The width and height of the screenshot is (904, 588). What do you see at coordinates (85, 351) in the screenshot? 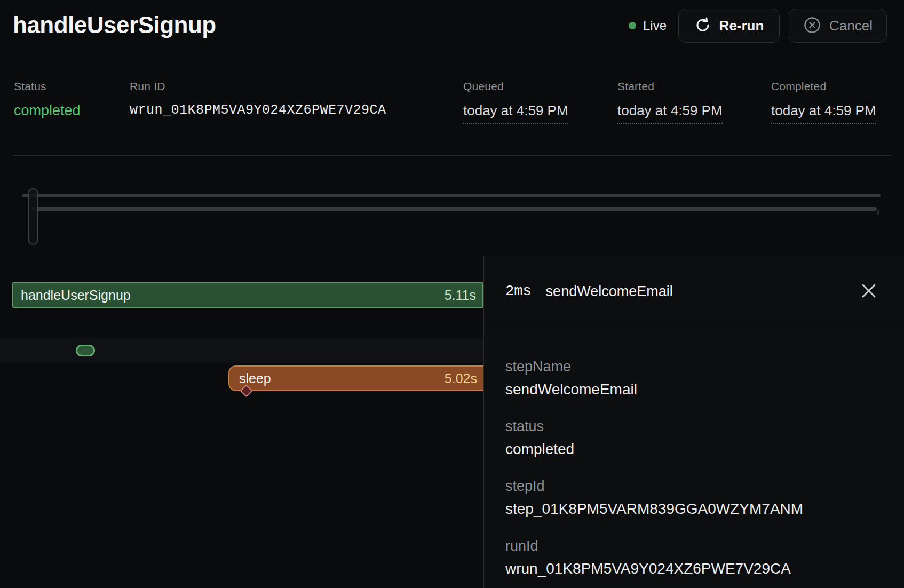
I see `trace-span-step-pill` at bounding box center [85, 351].